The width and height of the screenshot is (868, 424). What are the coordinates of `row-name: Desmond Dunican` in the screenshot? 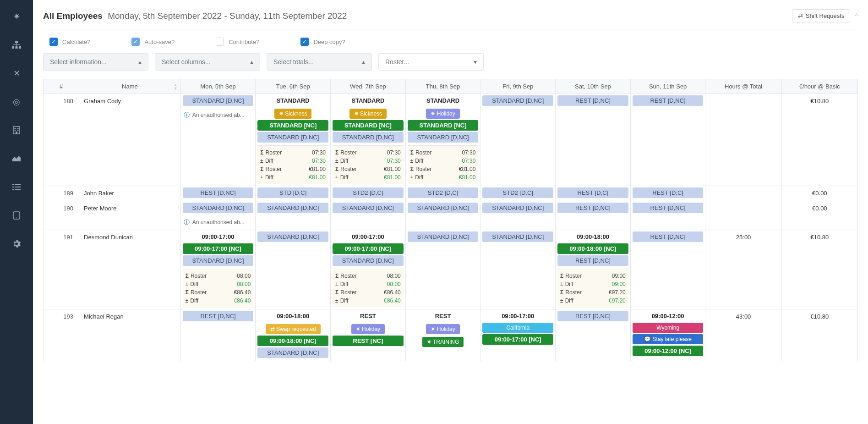 It's located at (130, 270).